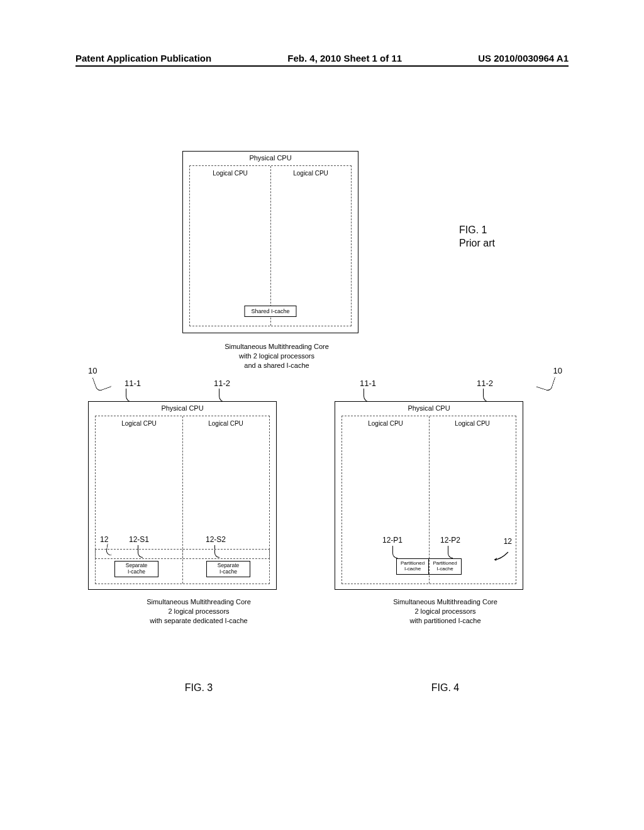  What do you see at coordinates (386, 424) in the screenshot?
I see `fig4-logical-cpu-left: Logical CPU` at bounding box center [386, 424].